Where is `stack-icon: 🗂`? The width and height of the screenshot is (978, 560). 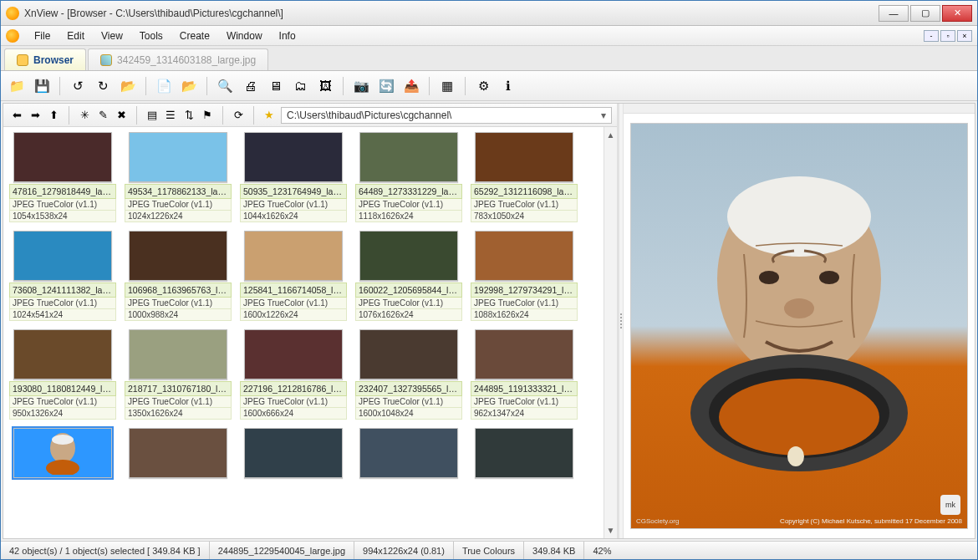 stack-icon: 🗂 is located at coordinates (300, 86).